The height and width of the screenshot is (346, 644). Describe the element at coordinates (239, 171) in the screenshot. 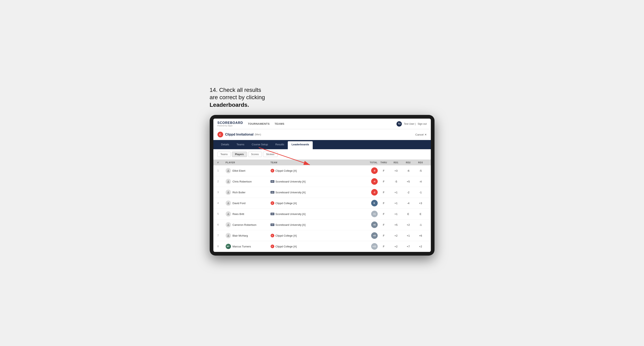

I see `player-name: Elliot Ebert` at that location.